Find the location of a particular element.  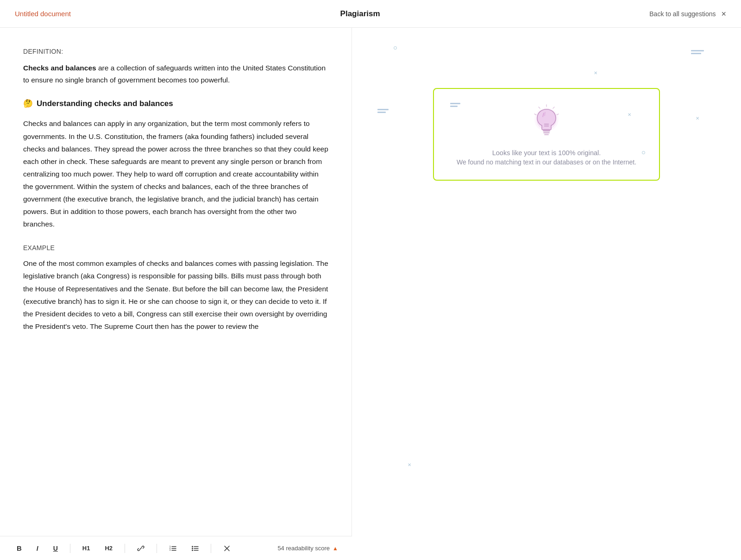

readability-arrow-icon: ▲ is located at coordinates (335, 548).